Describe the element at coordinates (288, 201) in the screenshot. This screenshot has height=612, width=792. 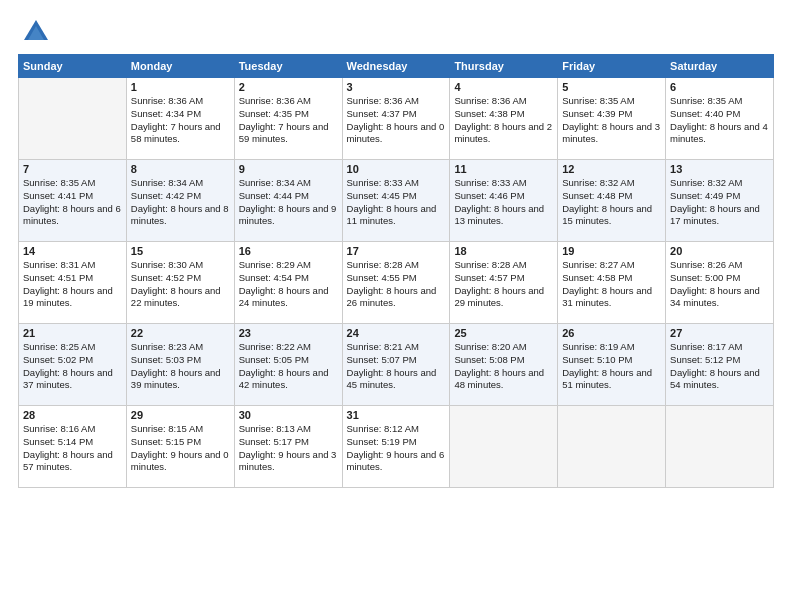
I see `calendar-cell: 9Sunrise: 8:34 AMSunset: 4:44 PMDaylight…` at that location.